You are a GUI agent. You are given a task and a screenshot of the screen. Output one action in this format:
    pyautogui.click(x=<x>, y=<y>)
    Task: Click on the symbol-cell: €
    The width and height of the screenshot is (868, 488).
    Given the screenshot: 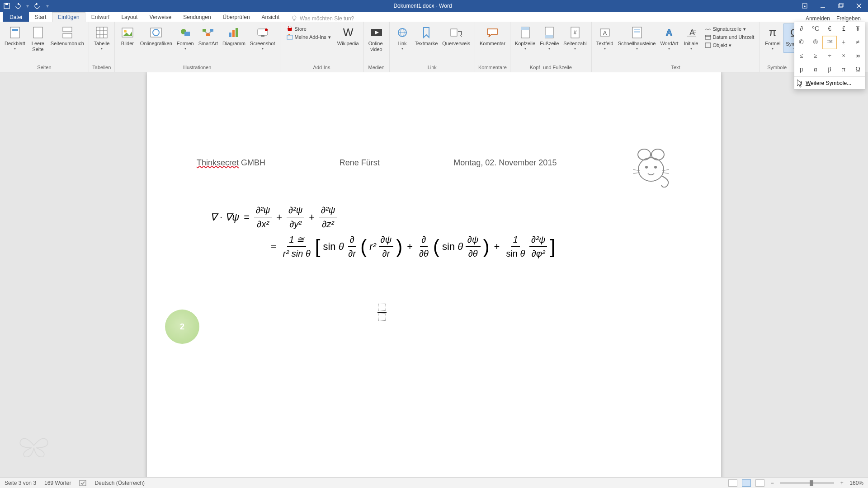 What is the action you would take?
    pyautogui.click(x=829, y=29)
    